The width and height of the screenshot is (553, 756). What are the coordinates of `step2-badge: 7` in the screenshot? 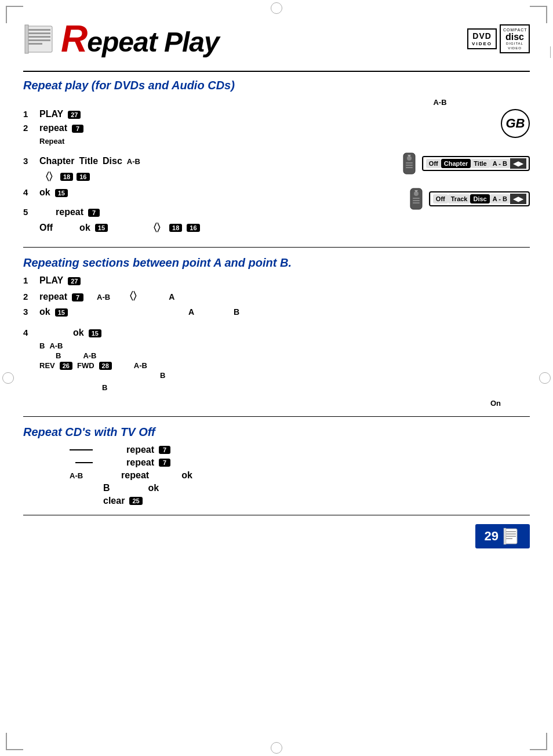 It's located at (78, 129).